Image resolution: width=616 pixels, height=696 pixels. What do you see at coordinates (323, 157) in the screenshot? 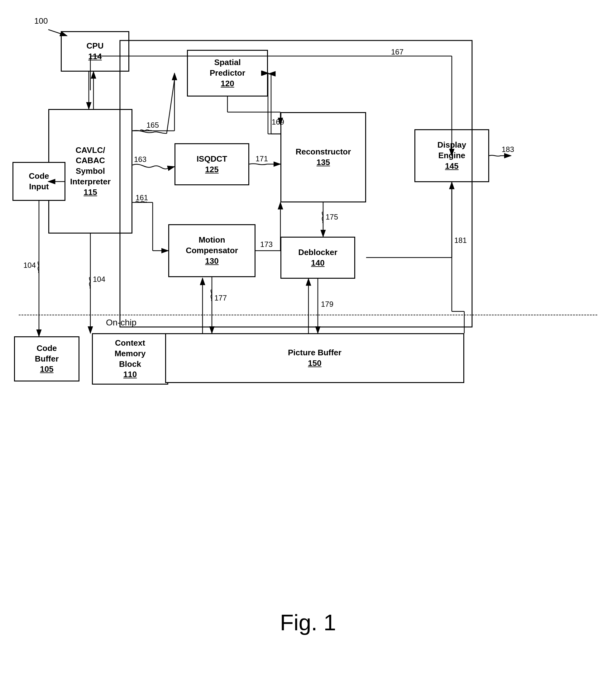
I see `block-reconstructor: Reconstructor 135` at bounding box center [323, 157].